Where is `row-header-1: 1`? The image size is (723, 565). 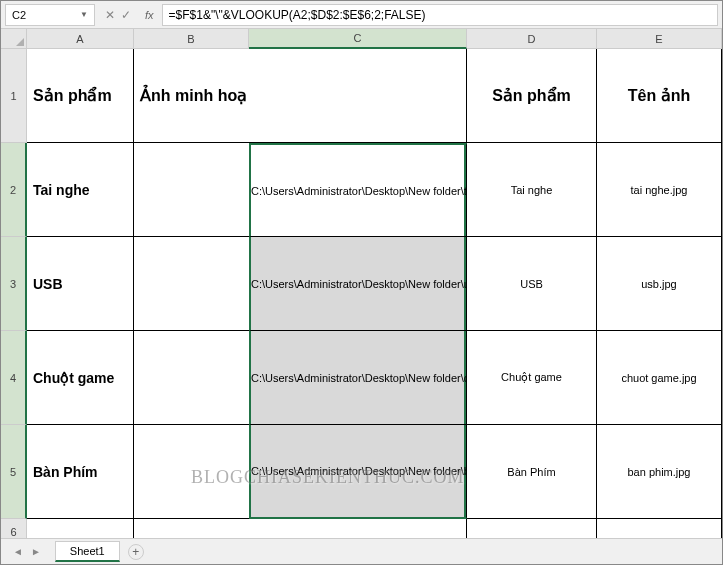 row-header-1: 1 is located at coordinates (14, 96).